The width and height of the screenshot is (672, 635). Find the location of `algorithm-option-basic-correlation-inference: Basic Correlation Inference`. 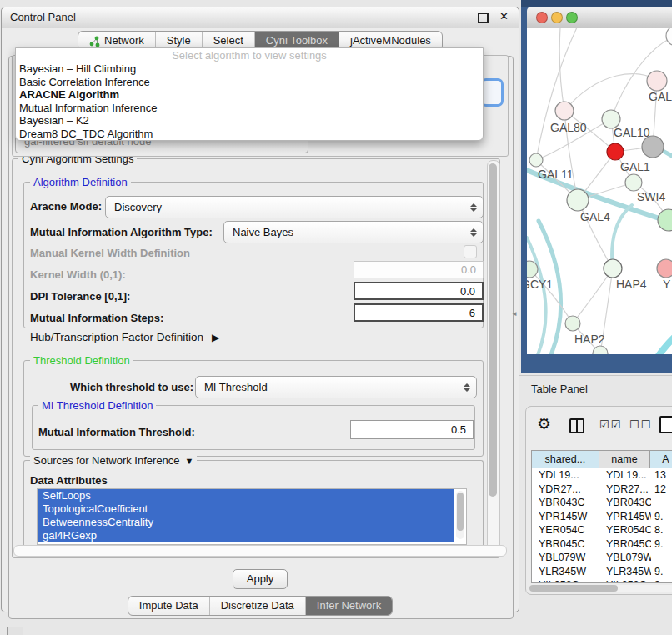

algorithm-option-basic-correlation-inference: Basic Correlation Inference is located at coordinates (249, 82).